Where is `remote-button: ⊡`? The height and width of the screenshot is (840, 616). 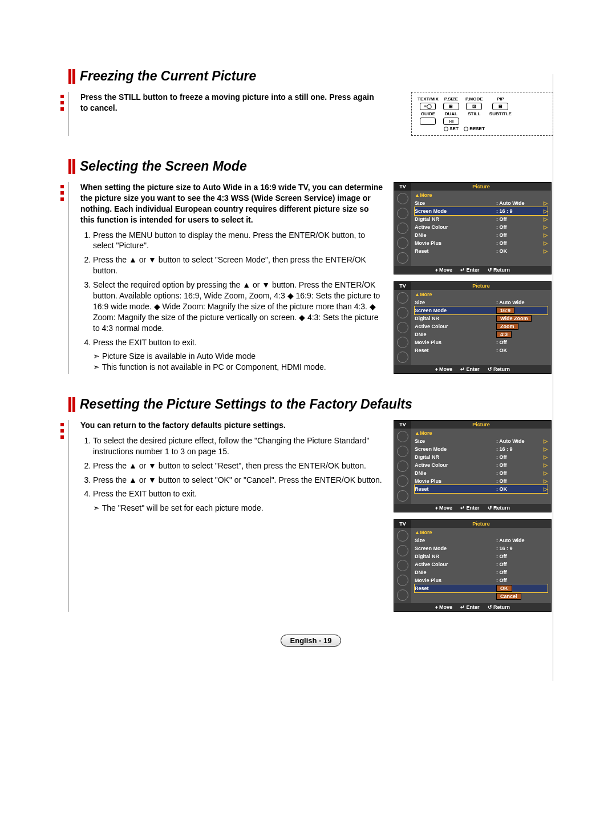
remote-button: ⊡ is located at coordinates (474, 106).